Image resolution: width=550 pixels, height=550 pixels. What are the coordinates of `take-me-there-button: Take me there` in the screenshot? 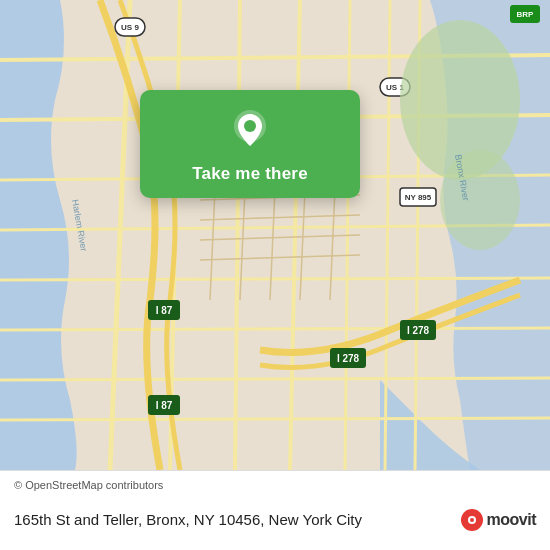 It's located at (250, 174).